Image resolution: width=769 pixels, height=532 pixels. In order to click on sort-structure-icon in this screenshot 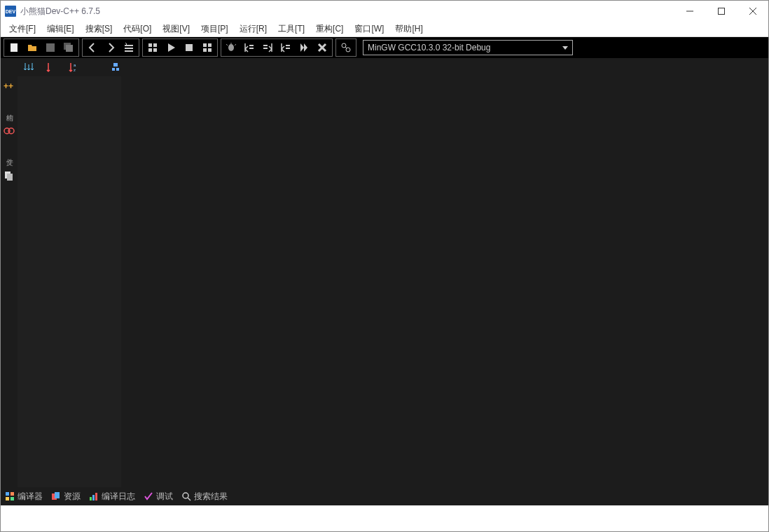, I will do `click(29, 67)`.